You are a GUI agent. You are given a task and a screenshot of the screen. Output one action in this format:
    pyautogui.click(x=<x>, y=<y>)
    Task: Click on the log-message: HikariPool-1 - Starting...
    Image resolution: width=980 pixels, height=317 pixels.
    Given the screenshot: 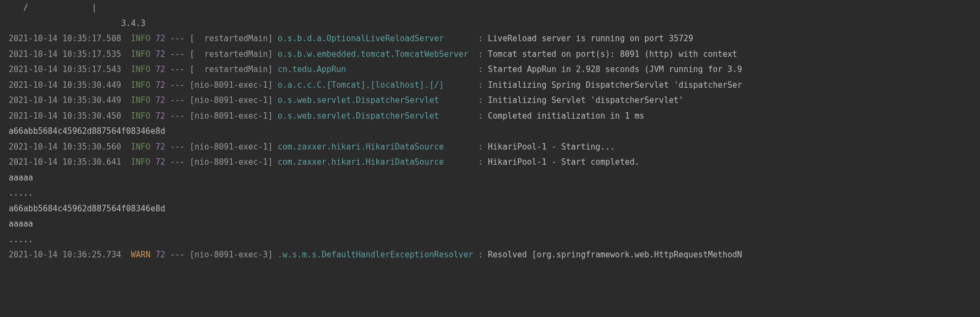 What is the action you would take?
    pyautogui.click(x=551, y=147)
    